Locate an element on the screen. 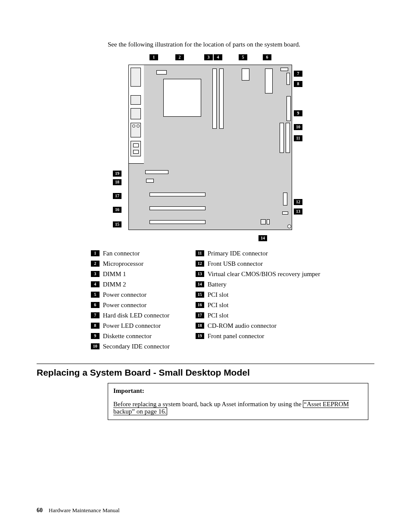  legend-text: Hard disk LED connector is located at coordinates (136, 315).